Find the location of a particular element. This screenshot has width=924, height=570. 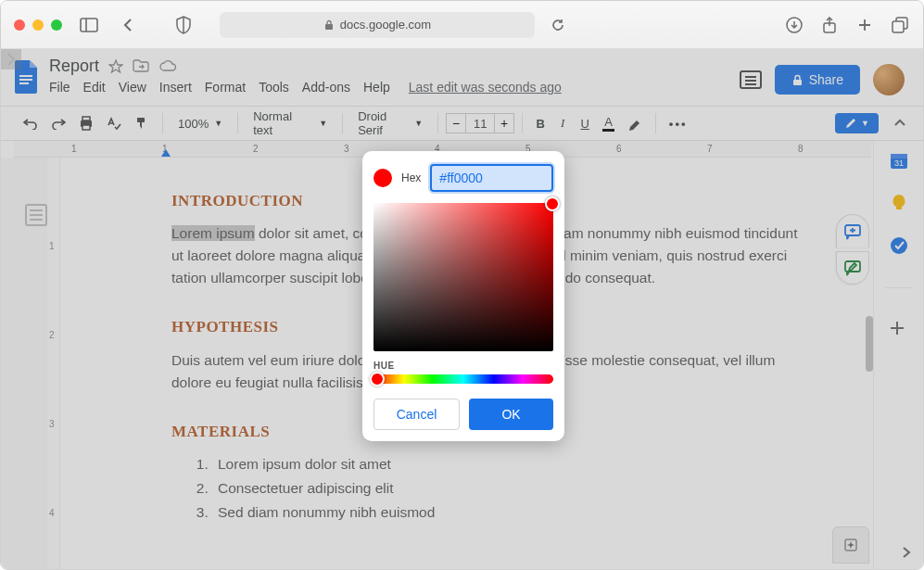

hue-label: HUE is located at coordinates (463, 365).